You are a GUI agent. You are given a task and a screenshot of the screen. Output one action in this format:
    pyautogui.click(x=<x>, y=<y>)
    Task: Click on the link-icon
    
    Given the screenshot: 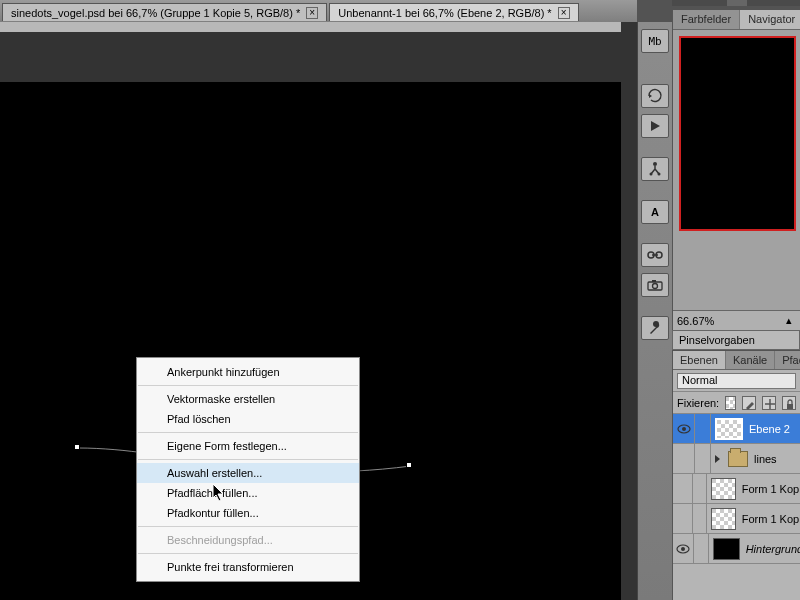 What is the action you would take?
    pyautogui.click(x=655, y=255)
    